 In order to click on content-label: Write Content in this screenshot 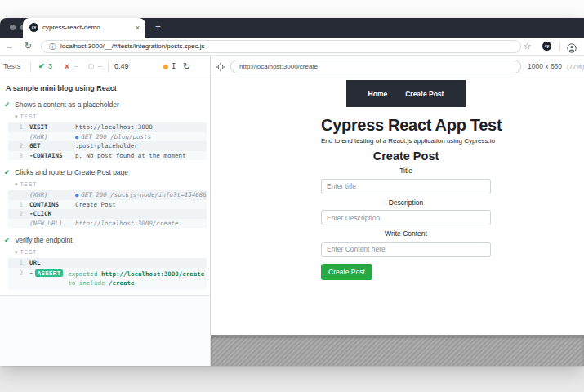, I will do `click(406, 234)`.